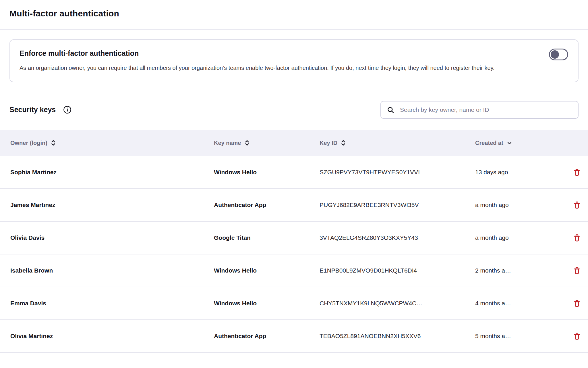 This screenshot has height=368, width=588. Describe the element at coordinates (294, 14) in the screenshot. I see `page-title: Multi-factor authentication` at that location.